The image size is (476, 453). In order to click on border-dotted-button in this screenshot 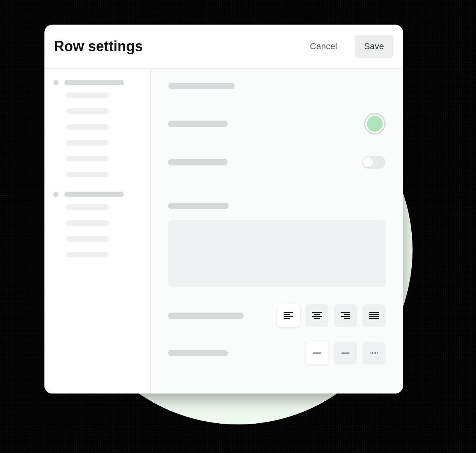, I will do `click(374, 353)`.